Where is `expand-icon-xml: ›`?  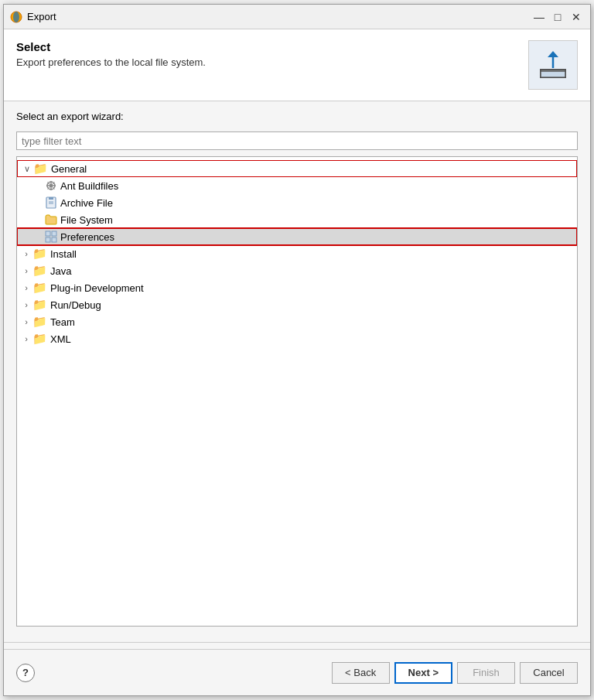 expand-icon-xml: › is located at coordinates (26, 339).